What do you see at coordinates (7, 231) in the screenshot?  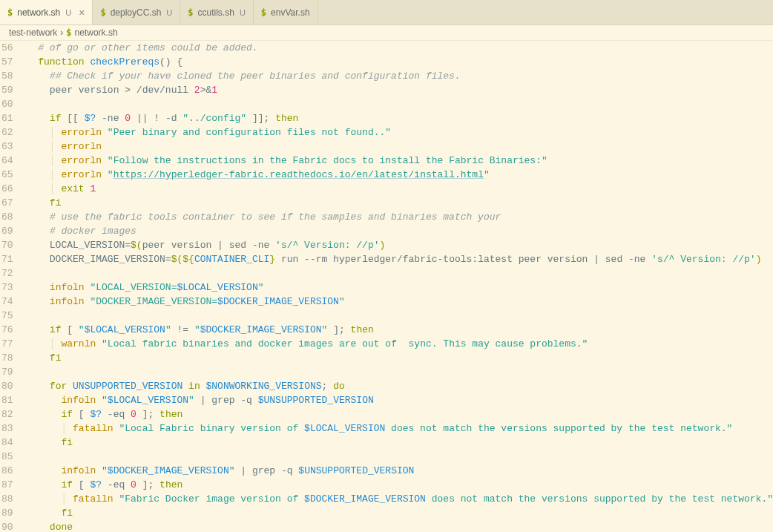 I see `line-number: 69` at bounding box center [7, 231].